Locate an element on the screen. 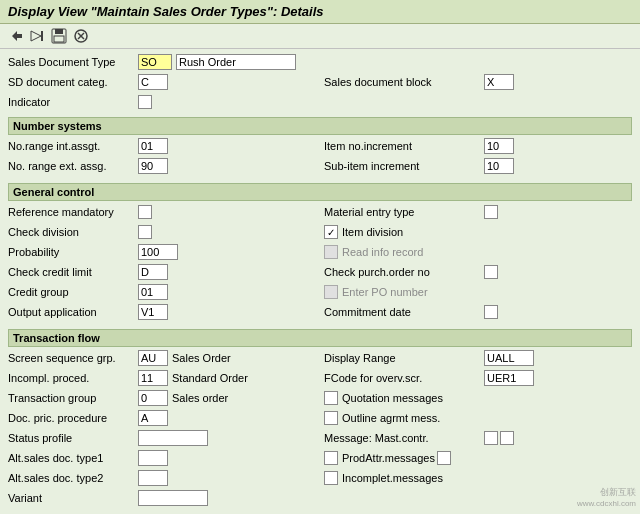 This screenshot has width=640, height=514. no-range-ext-label: No. range ext. assg. is located at coordinates (73, 166).